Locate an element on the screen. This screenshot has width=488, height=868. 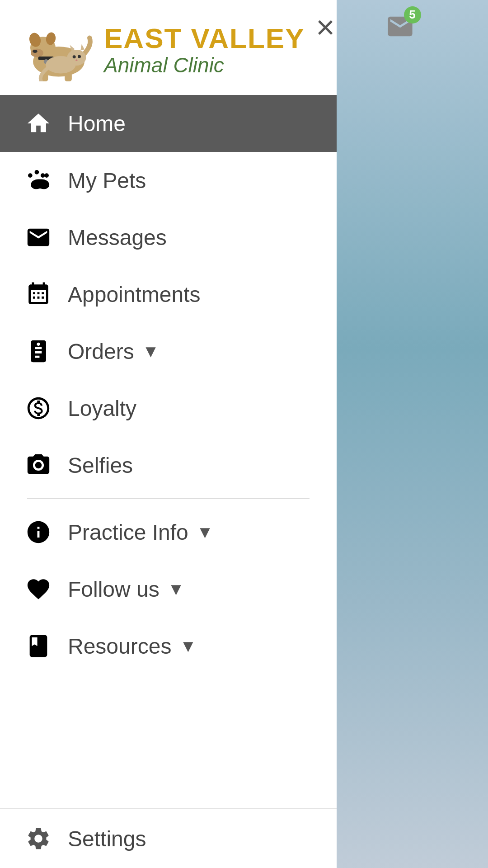
messages-icon-wrap: 5 is located at coordinates (400, 27).